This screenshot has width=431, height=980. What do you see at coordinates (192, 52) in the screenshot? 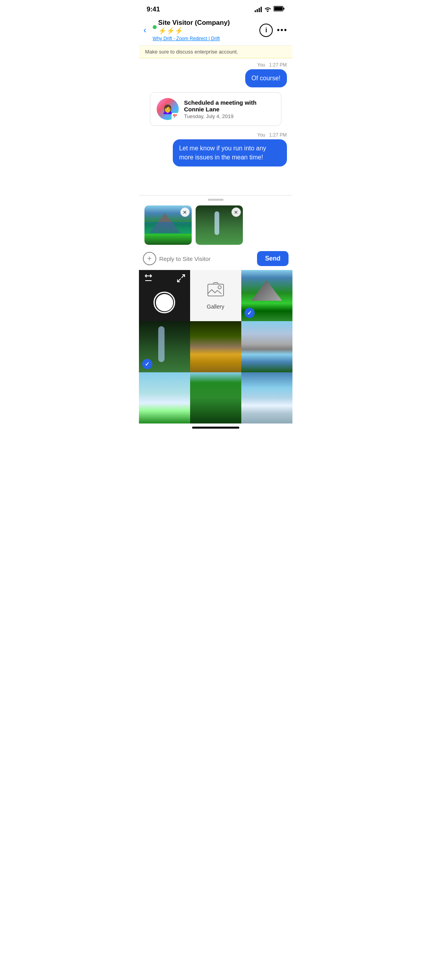
I see `notification-text: Make sure to discuss enterprise account.` at bounding box center [192, 52].